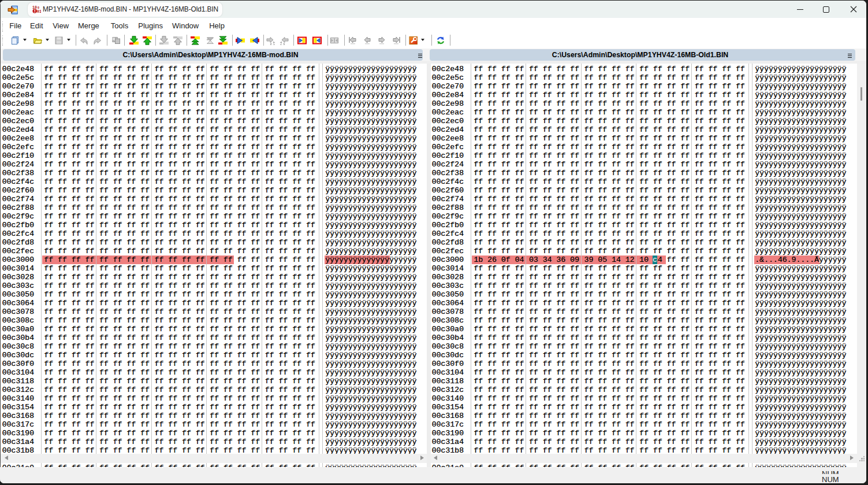  I want to click on svg-text: 0, so click(38, 8).